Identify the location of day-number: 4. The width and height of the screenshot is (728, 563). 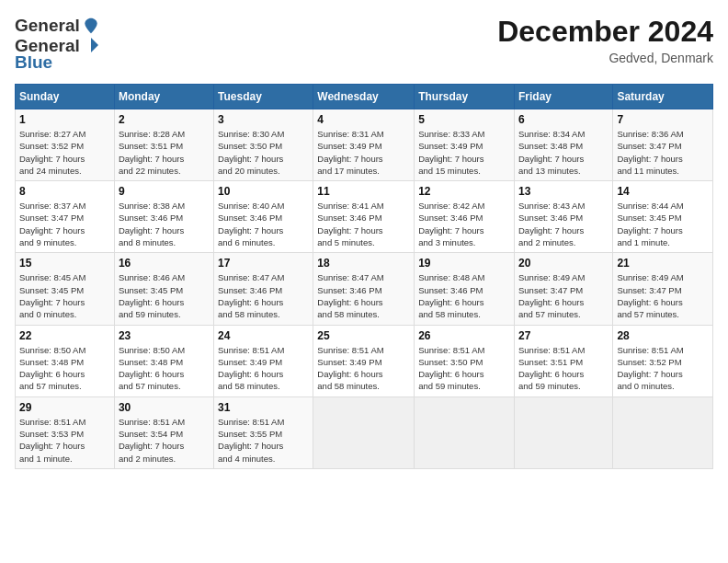
(364, 120).